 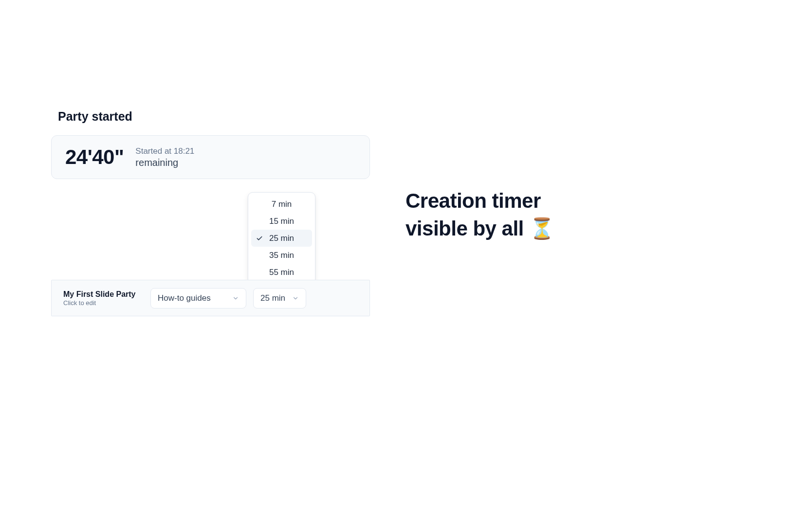 What do you see at coordinates (273, 298) in the screenshot?
I see `time-select-label: 25 min` at bounding box center [273, 298].